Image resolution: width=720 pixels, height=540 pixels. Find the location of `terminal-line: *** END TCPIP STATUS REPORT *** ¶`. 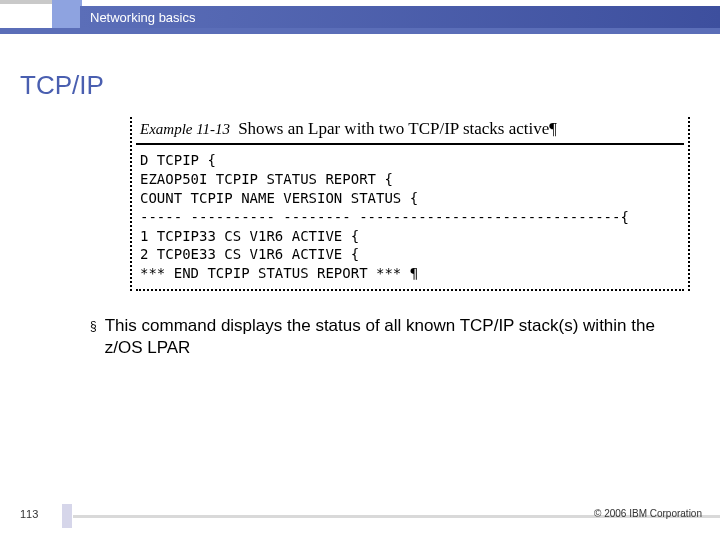

terminal-line: *** END TCPIP STATUS REPORT *** ¶ is located at coordinates (279, 273).